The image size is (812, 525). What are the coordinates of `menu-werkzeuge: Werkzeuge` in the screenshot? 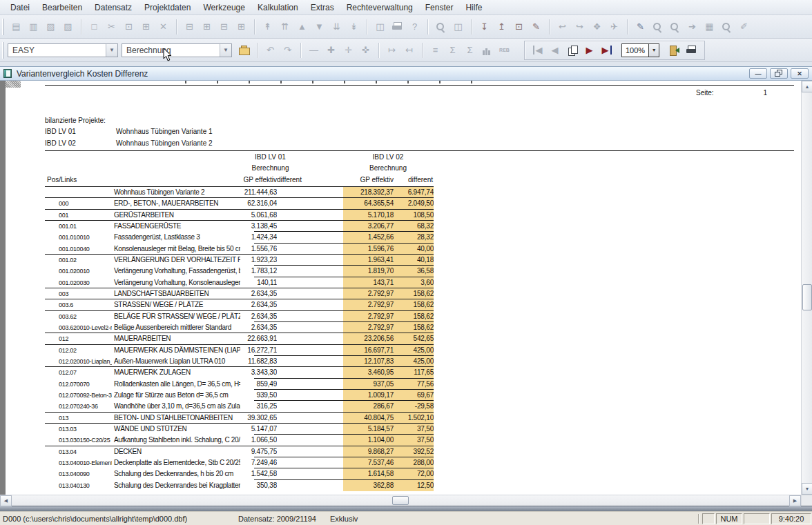 It's located at (224, 7).